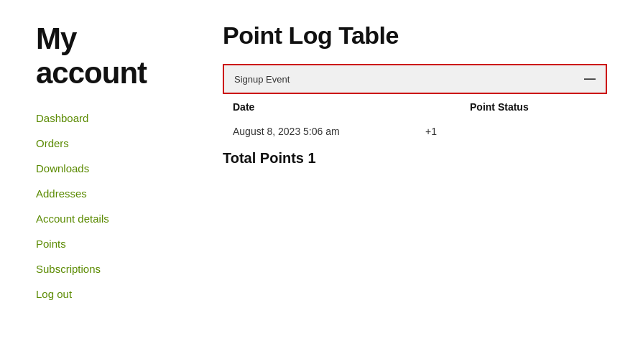 The width and height of the screenshot is (643, 364). Describe the element at coordinates (313, 107) in the screenshot. I see `date-header: Date` at that location.